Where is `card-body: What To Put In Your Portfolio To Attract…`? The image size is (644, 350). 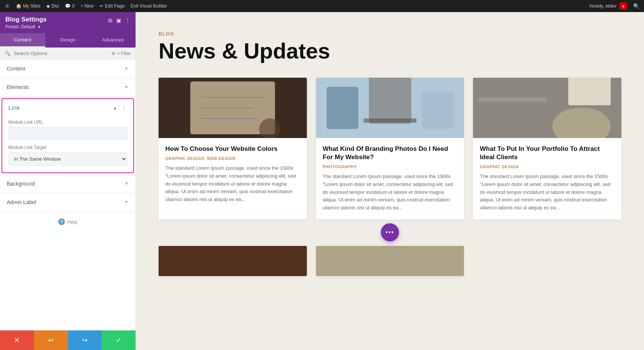 card-body: What To Put In Your Portfolio To Attract… is located at coordinates (547, 179).